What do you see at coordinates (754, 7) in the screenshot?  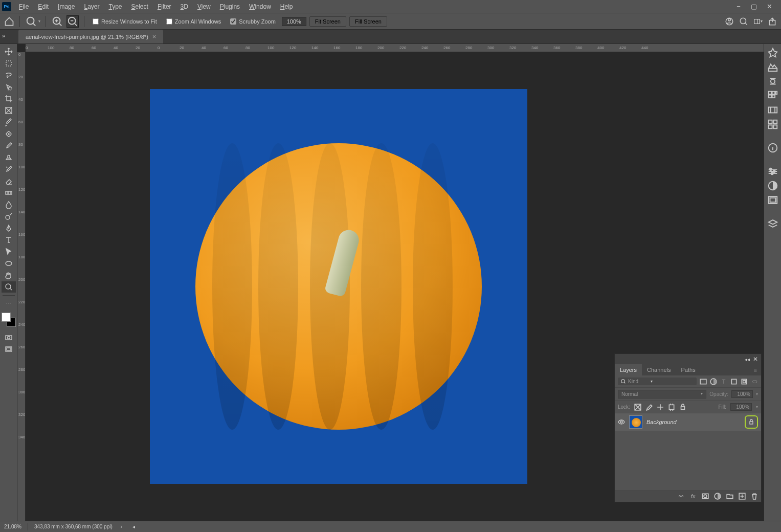 I see `window-maximize: ▢` at bounding box center [754, 7].